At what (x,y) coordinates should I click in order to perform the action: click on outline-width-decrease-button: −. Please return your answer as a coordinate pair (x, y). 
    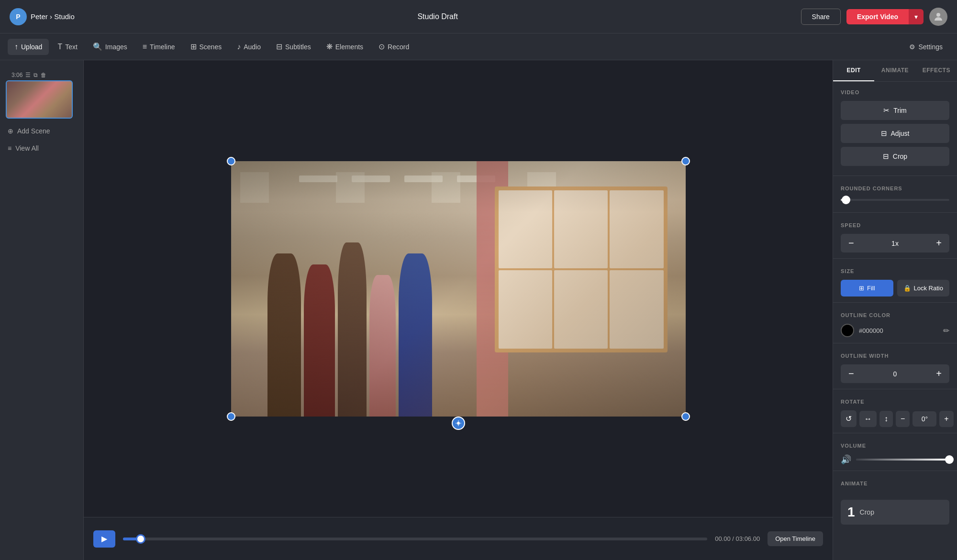
    Looking at the image, I should click on (851, 374).